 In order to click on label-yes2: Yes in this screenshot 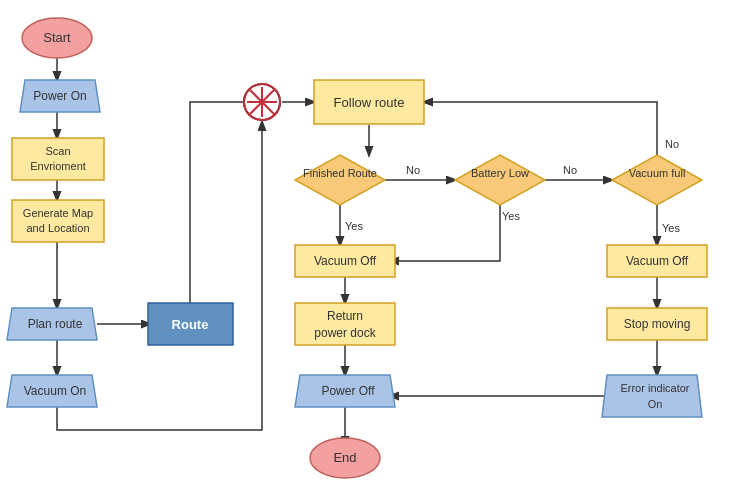, I will do `click(511, 216)`.